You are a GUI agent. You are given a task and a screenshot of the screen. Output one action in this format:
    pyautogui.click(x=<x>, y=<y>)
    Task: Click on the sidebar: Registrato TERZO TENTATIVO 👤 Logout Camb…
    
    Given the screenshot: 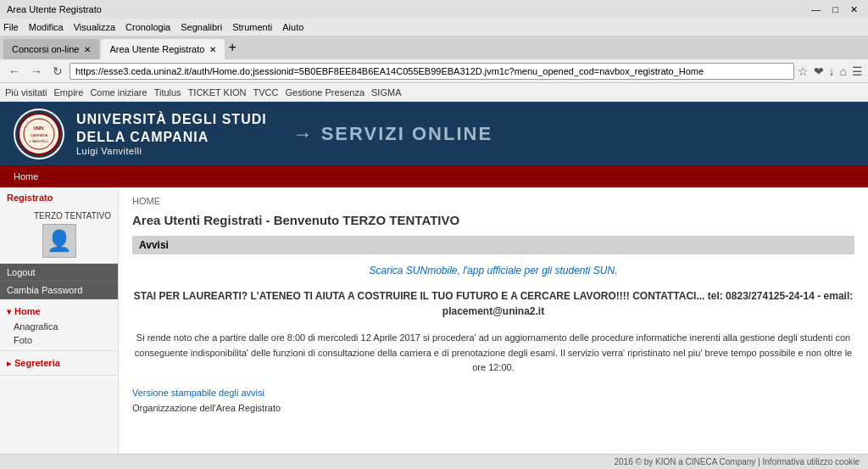 What is the action you would take?
    pyautogui.click(x=59, y=328)
    